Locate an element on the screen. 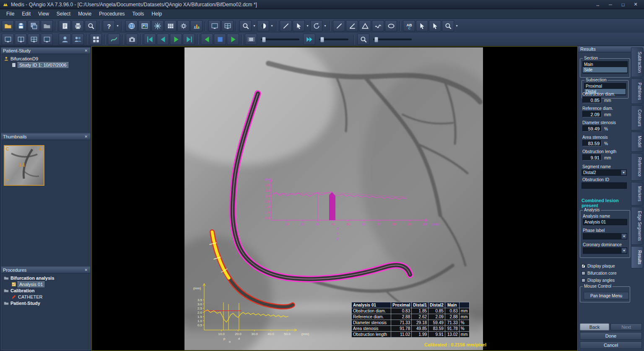 This screenshot has height=351, width=644. line-tool-button is located at coordinates (286, 26).